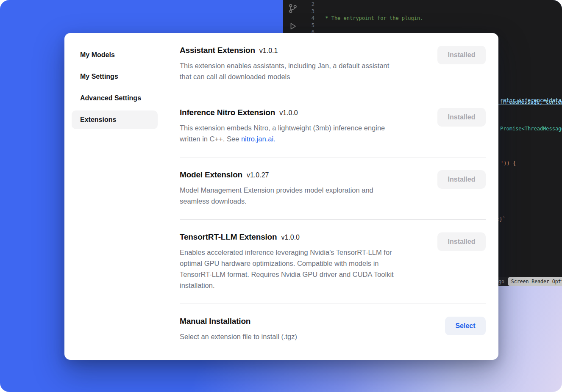 This screenshot has width=562, height=392. What do you see at coordinates (114, 77) in the screenshot?
I see `sidebar-item-my-settings: My Settings` at bounding box center [114, 77].